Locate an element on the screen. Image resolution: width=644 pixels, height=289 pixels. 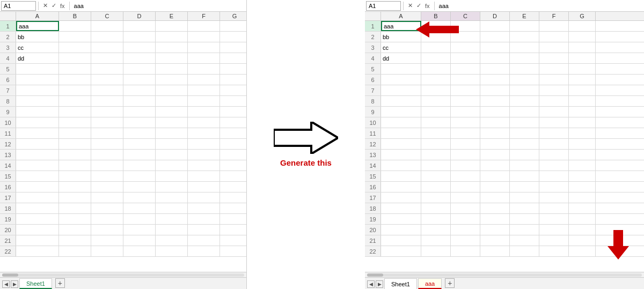
right-tab-next: ▶ is located at coordinates (379, 284).